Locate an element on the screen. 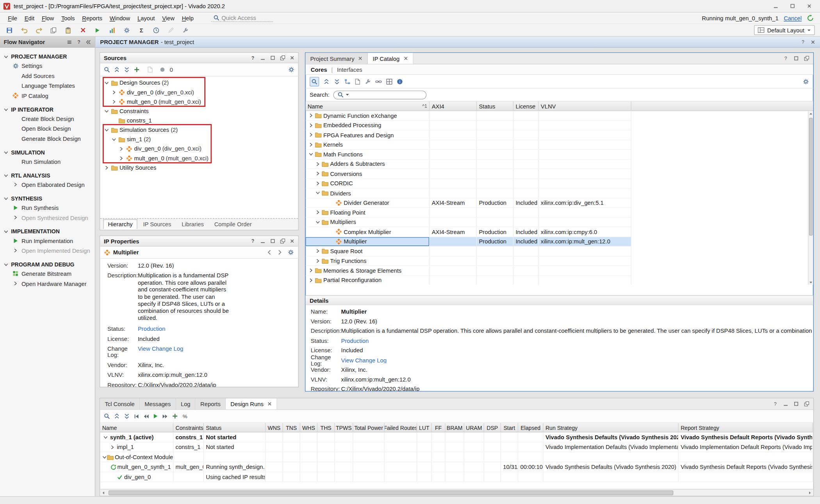 This screenshot has width=820, height=504. fn-item-generate-block-design: Generate Block Design is located at coordinates (48, 138).